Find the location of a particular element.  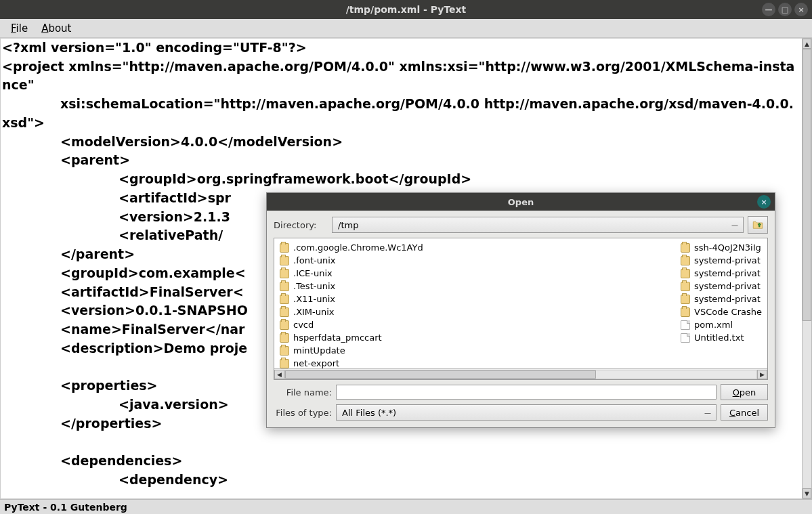

file-name: cvcd is located at coordinates (303, 325).